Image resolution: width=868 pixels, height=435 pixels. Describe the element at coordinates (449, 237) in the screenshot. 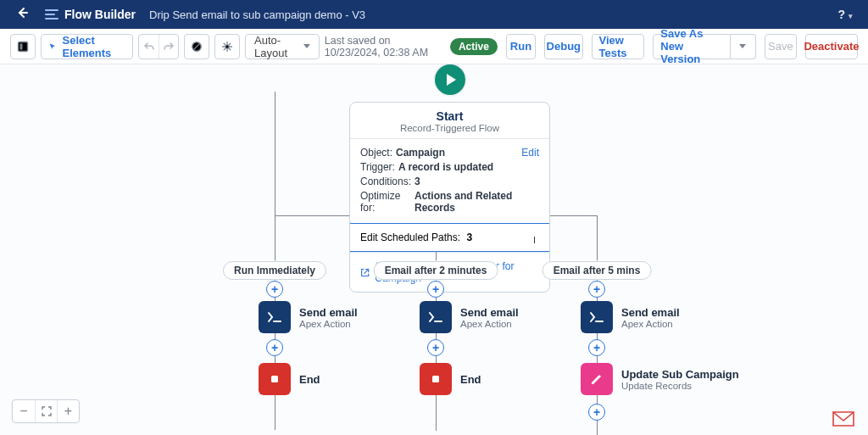

I see `scheduled-paths-section: Edit Scheduled Paths: 3 I` at that location.